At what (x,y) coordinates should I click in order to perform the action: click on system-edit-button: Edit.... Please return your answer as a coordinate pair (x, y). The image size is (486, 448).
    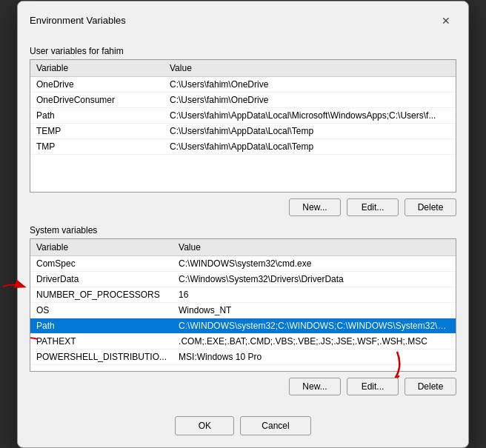
    Looking at the image, I should click on (373, 387).